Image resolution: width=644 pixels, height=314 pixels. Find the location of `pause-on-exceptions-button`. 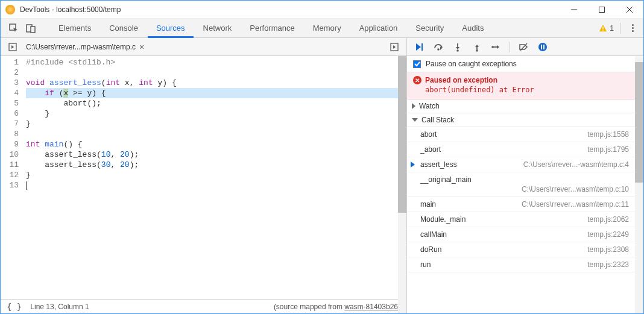

pause-on-exceptions-button is located at coordinates (543, 47).